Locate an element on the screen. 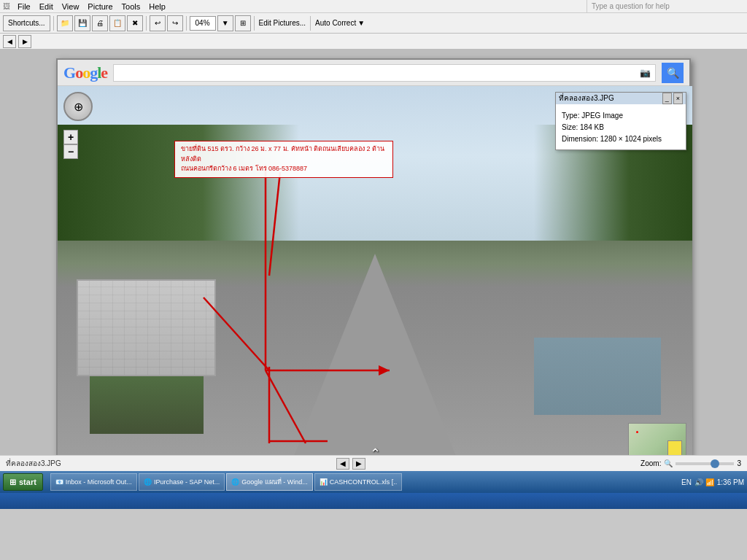 This screenshot has height=560, width=747. copy-btn: 📋 is located at coordinates (117, 23).